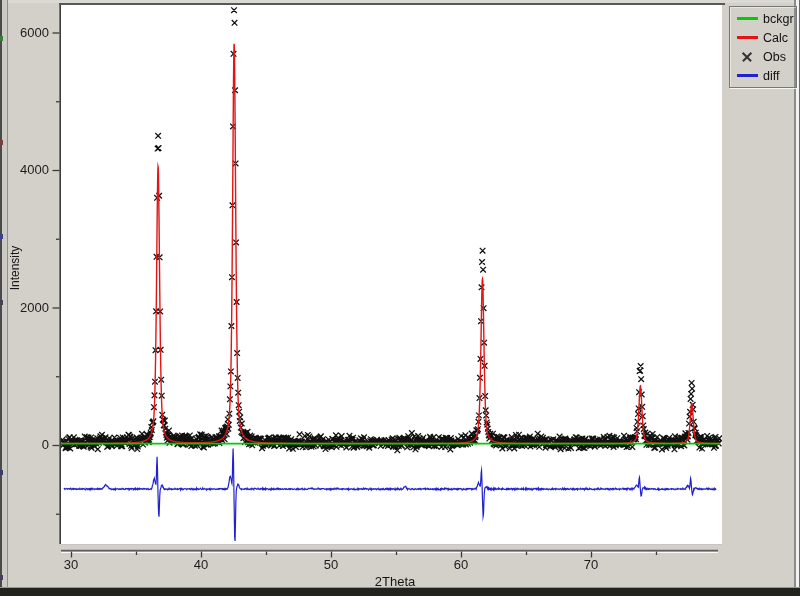 This screenshot has width=800, height=596. What do you see at coordinates (747, 18) in the screenshot?
I see `bckgr-line-icon` at bounding box center [747, 18].